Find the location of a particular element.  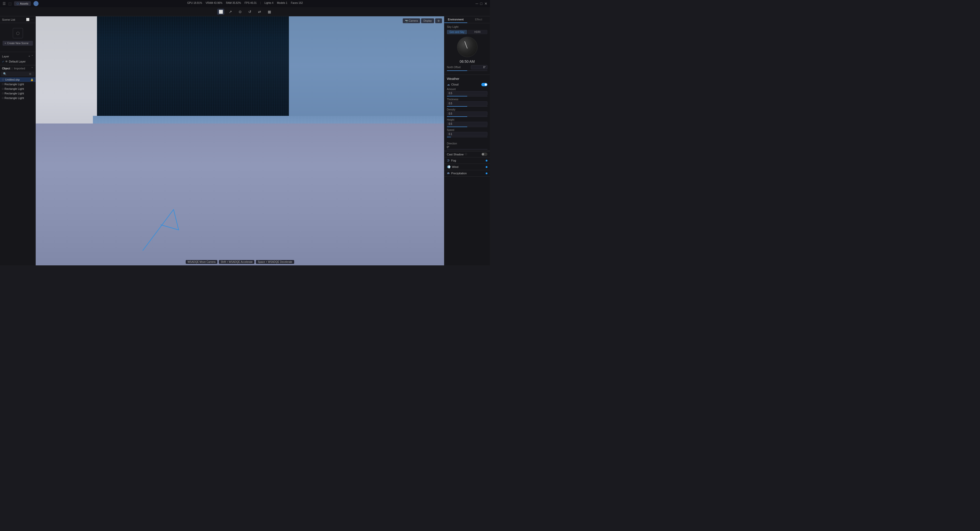

object-item-rect1: □ Rectangle Light is located at coordinates (18, 84).